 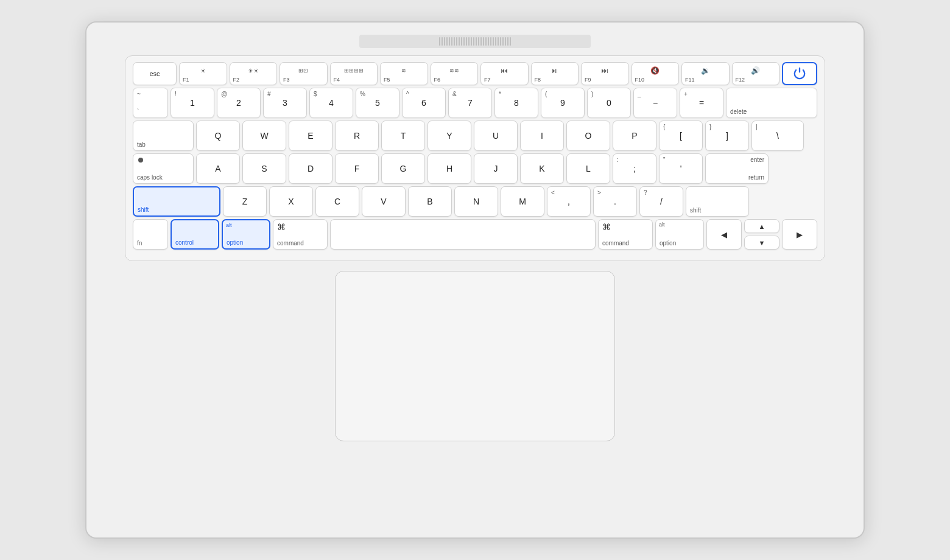 I want to click on key-c: C, so click(x=337, y=201).